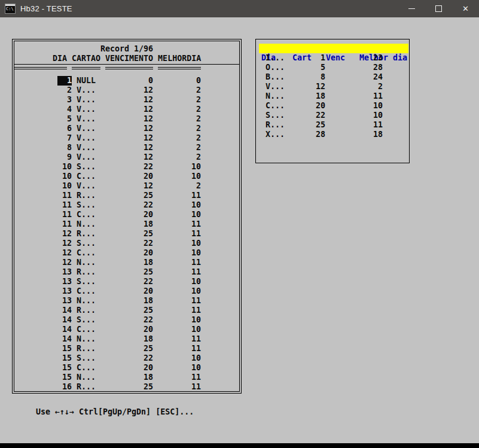 This screenshot has width=479, height=448. I want to click on cell-dia-value: 12, so click(65, 234).